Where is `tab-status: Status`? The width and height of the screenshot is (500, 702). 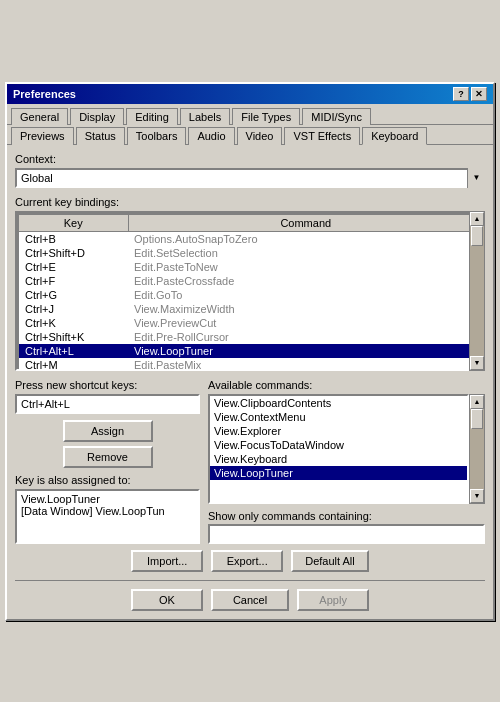
tab-status: Status is located at coordinates (100, 136).